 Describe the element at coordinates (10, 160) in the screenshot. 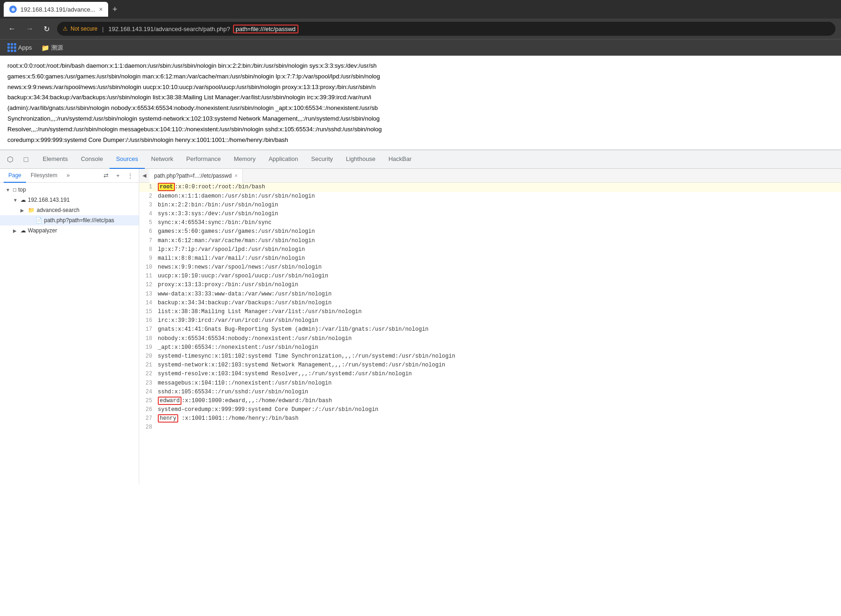

I see `cursor-icon: ⬡` at that location.